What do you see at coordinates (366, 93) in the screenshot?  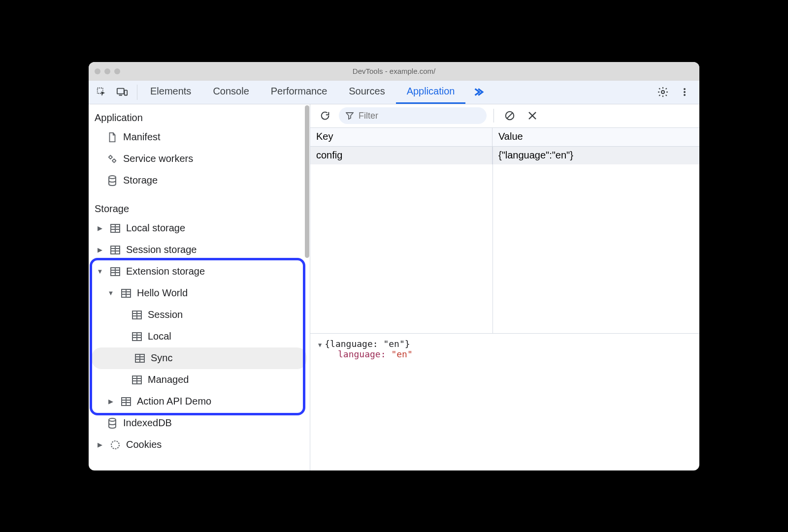 I see `tab-sources: Sources` at bounding box center [366, 93].